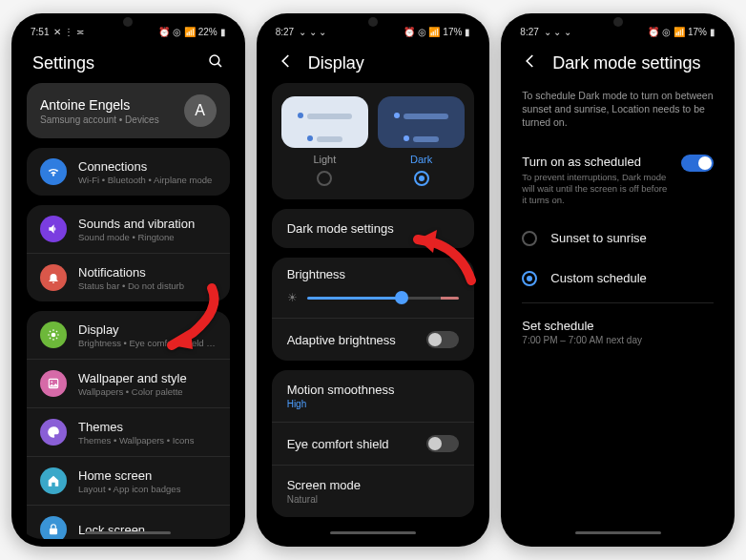 The image size is (746, 560). What do you see at coordinates (618, 332) in the screenshot?
I see `set-schedule-row: Set schedule 7:00 PM – 7:00 AM next day` at bounding box center [618, 332].